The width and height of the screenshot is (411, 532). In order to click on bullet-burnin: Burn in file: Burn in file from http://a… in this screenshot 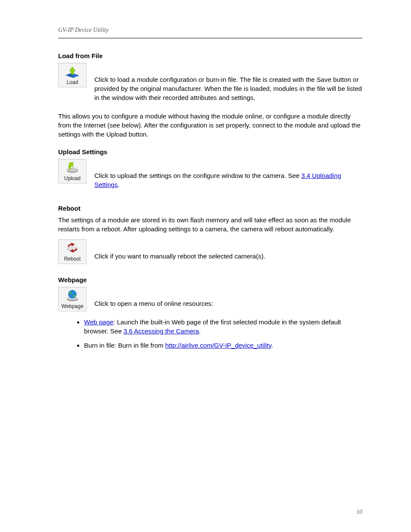, I will do `click(223, 345)`.